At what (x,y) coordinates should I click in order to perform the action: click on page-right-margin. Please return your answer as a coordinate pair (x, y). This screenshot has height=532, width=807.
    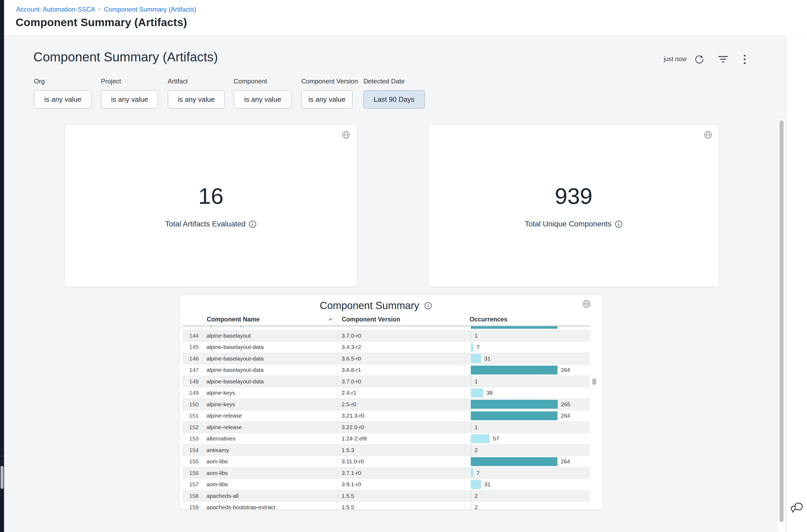
    Looking at the image, I should click on (797, 284).